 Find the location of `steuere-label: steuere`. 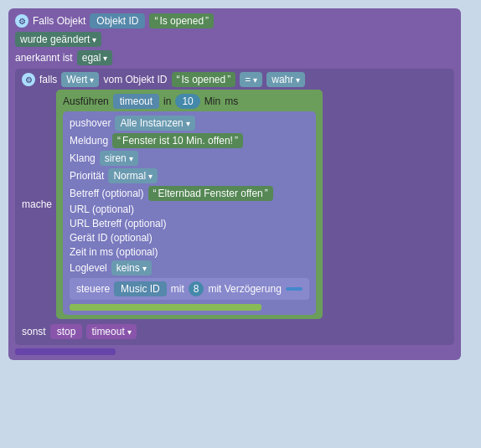

steuere-label: steuere is located at coordinates (93, 289).